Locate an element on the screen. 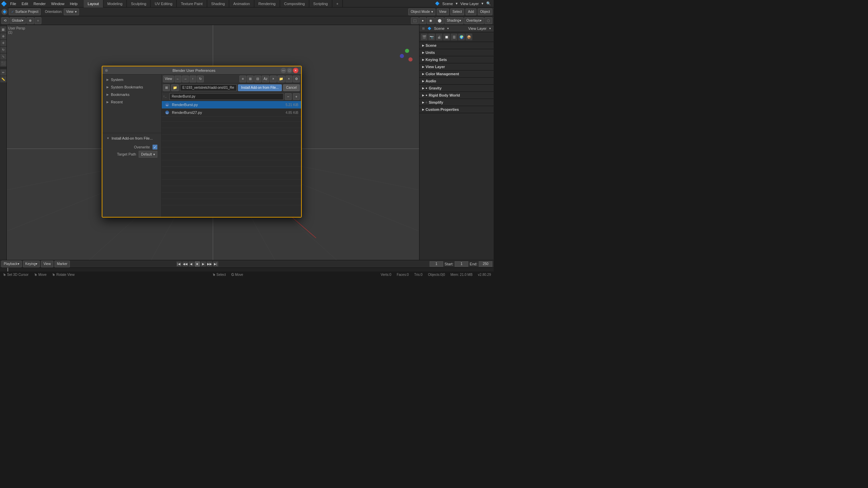  section-scene-header: ▶ Scene is located at coordinates (456, 45).